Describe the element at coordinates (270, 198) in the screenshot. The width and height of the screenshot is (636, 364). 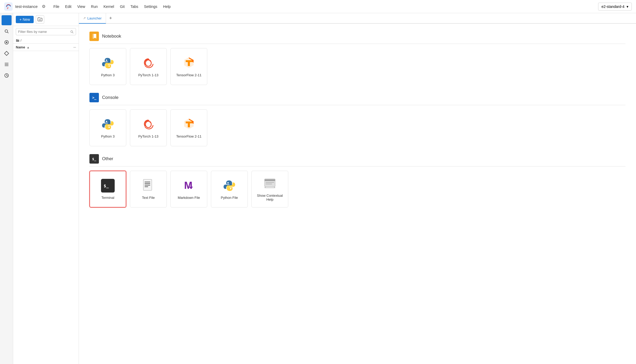
I see `contextual-help-label: Show Contextual Help` at that location.